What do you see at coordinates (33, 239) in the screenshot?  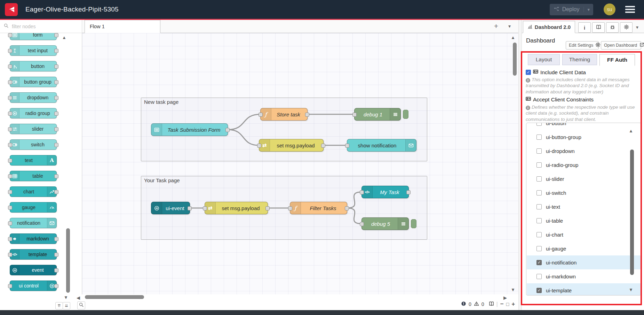 I see `palette-node-markdown: markdown` at bounding box center [33, 239].